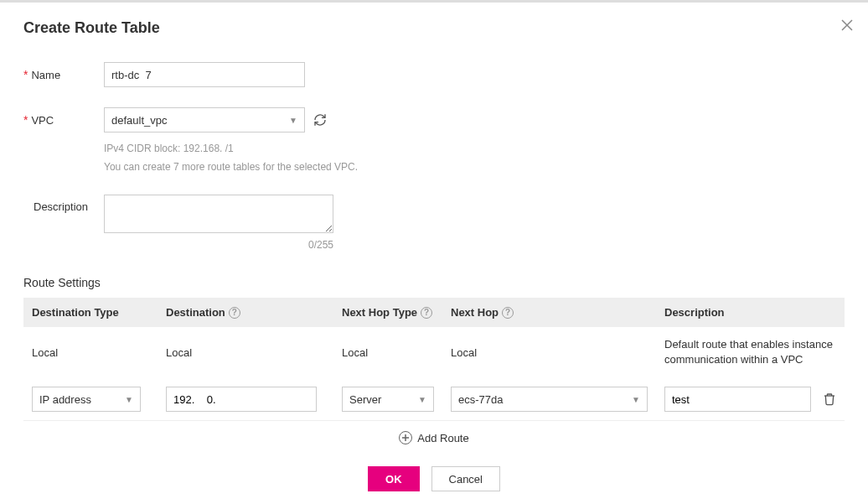 The height and width of the screenshot is (504, 868). What do you see at coordinates (829, 399) in the screenshot?
I see `trash-icon` at bounding box center [829, 399].